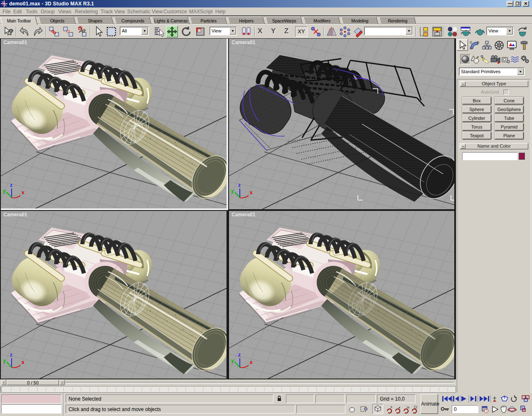 The height and width of the screenshot is (416, 532). I want to click on svg-text: 3, so click(392, 407).